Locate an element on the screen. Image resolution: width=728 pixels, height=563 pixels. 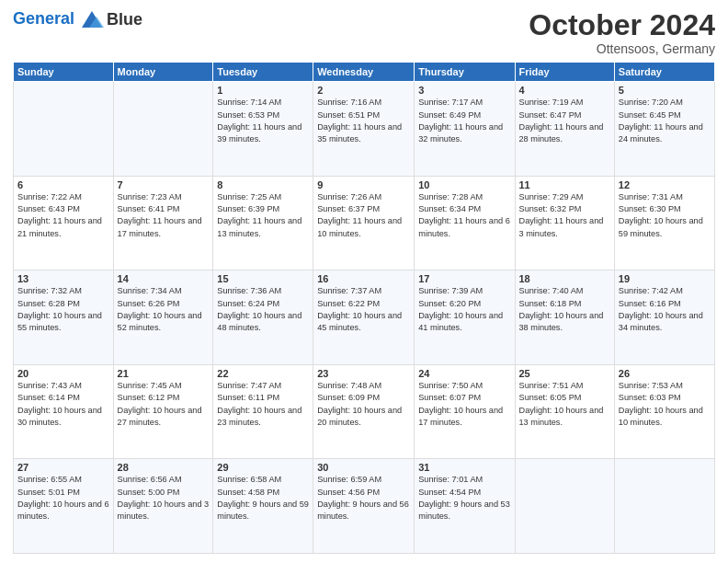
calendar-cell: 24Sunrise: 7:50 AM Sunset: 6:07 PM Dayli… is located at coordinates (465, 412).